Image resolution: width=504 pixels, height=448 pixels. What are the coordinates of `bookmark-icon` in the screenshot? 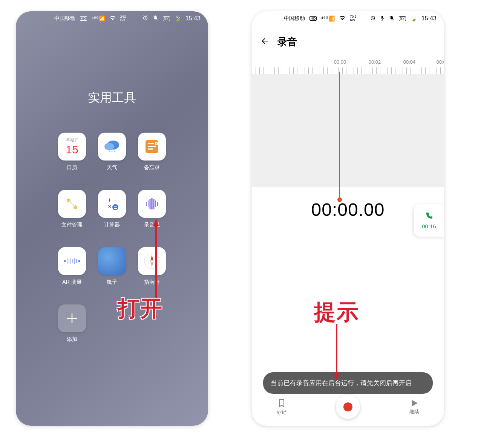 It's located at (282, 403).